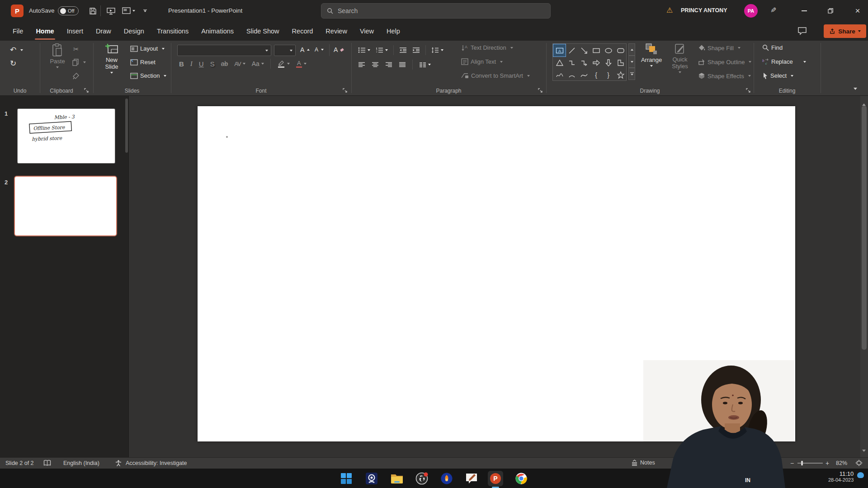  What do you see at coordinates (560, 51) in the screenshot?
I see `shape-textbox: A` at bounding box center [560, 51].